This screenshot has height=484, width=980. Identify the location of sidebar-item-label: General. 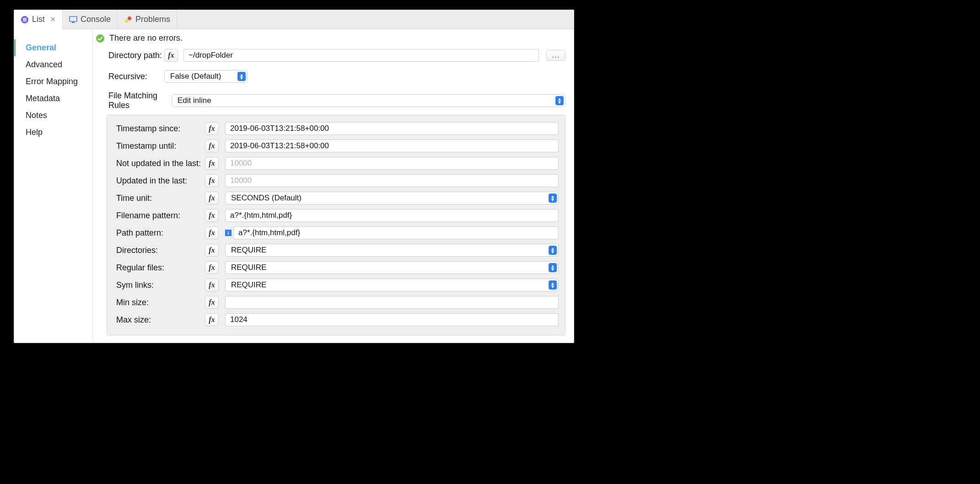
(41, 48).